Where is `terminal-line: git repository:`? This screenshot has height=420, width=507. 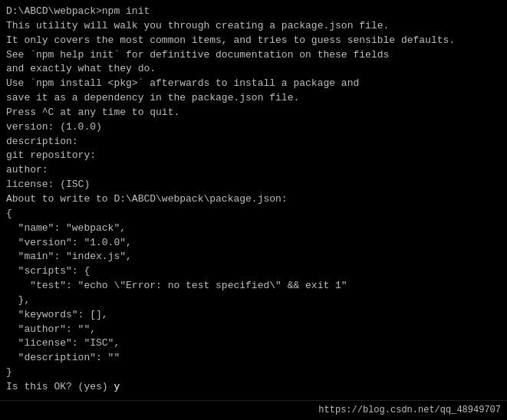 terminal-line: git repository: is located at coordinates (253, 156).